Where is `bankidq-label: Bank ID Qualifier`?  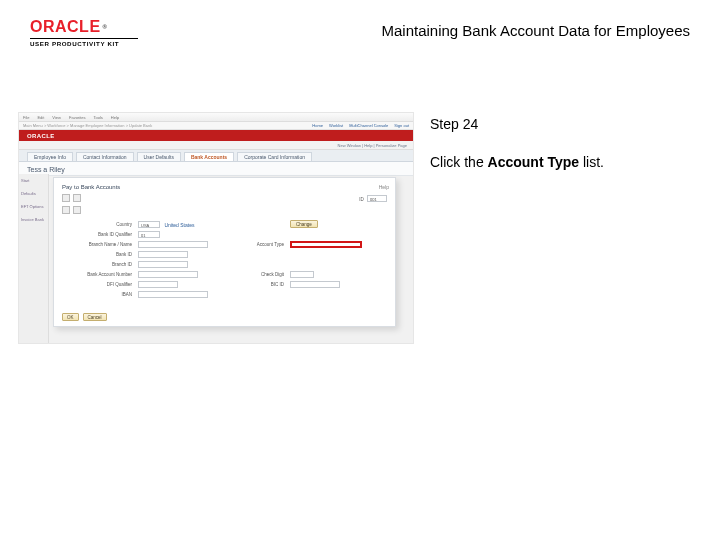
bankidq-label: Bank ID Qualifier is located at coordinates (97, 234).